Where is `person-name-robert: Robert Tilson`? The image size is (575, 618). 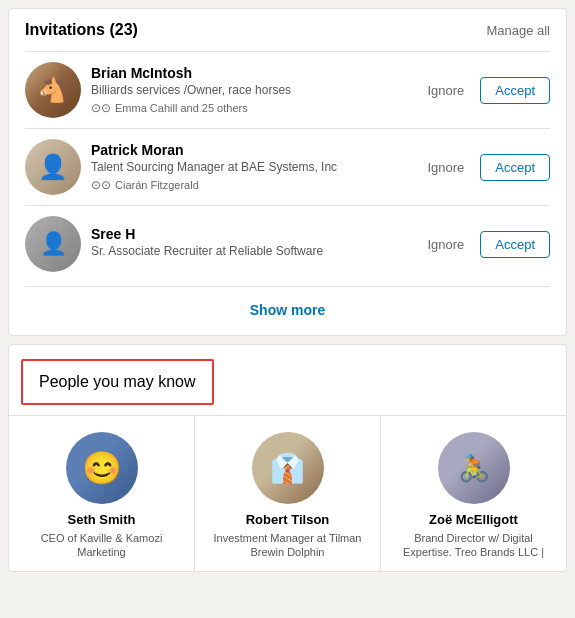 person-name-robert: Robert Tilson is located at coordinates (288, 520).